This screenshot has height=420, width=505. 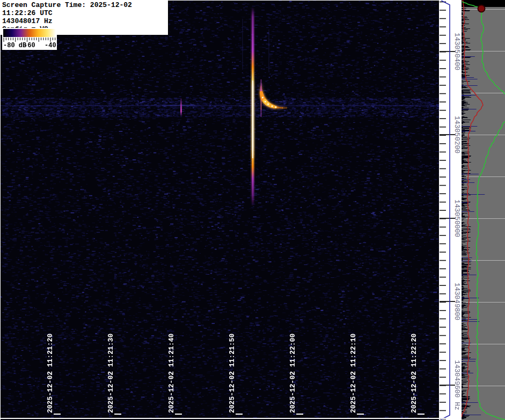 I want to click on frequency-text: 143048017 Hz, so click(x=84, y=21).